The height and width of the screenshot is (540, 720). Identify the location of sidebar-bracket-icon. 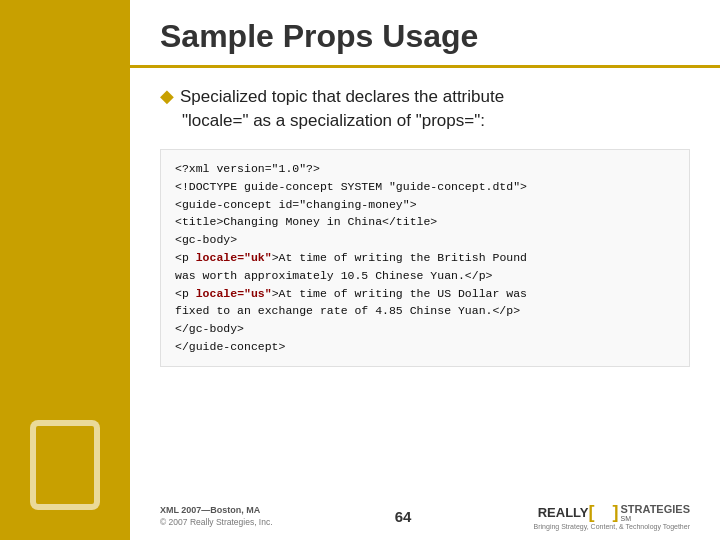
(65, 465).